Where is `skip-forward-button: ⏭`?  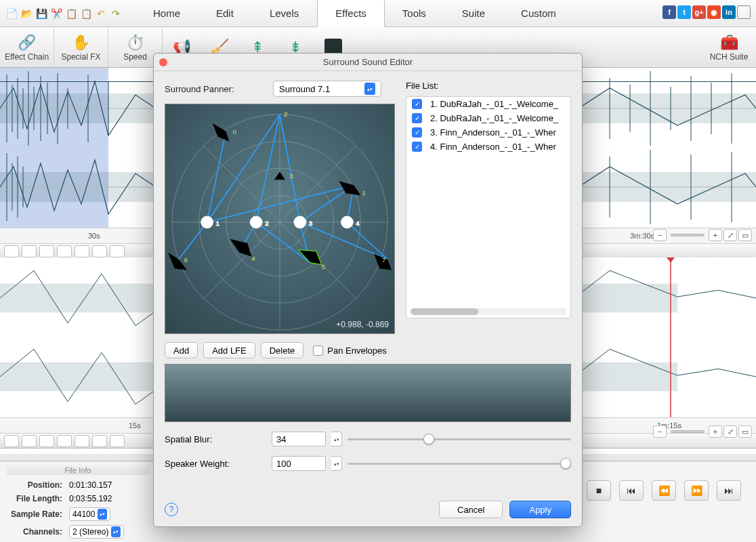
skip-forward-button: ⏭ is located at coordinates (729, 491).